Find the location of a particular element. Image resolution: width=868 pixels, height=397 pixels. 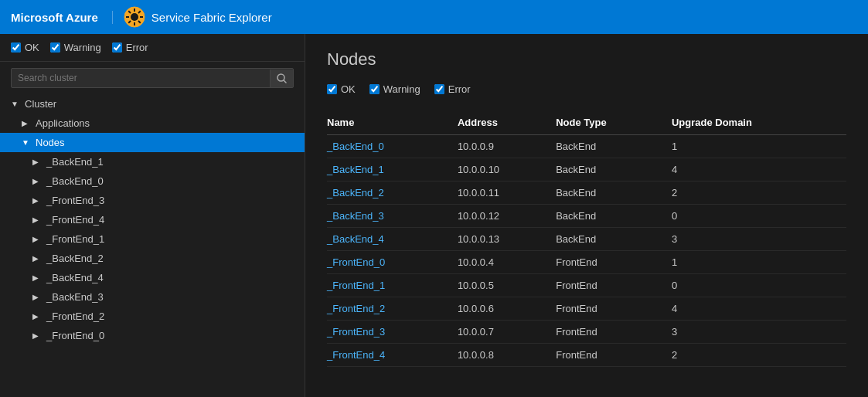

node-name-link: _FrontEnd_4 is located at coordinates (356, 355).